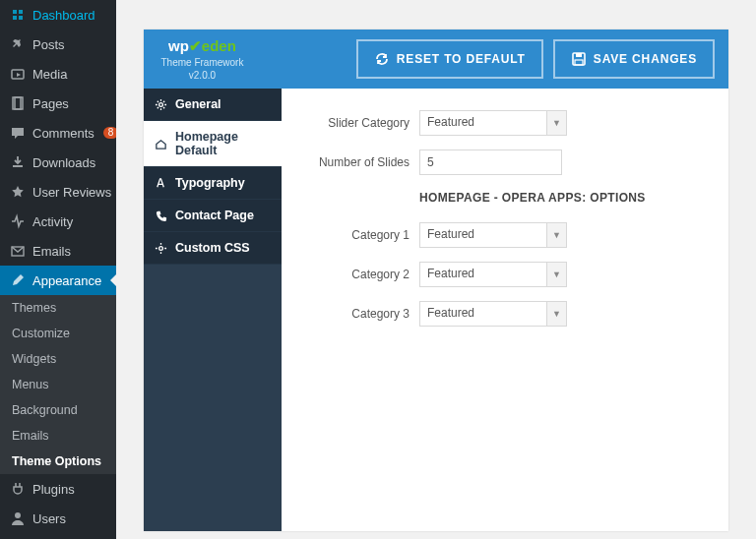 Image resolution: width=756 pixels, height=539 pixels. Describe the element at coordinates (64, 16) in the screenshot. I see `sidebar-item-label: Dashboard` at that location.